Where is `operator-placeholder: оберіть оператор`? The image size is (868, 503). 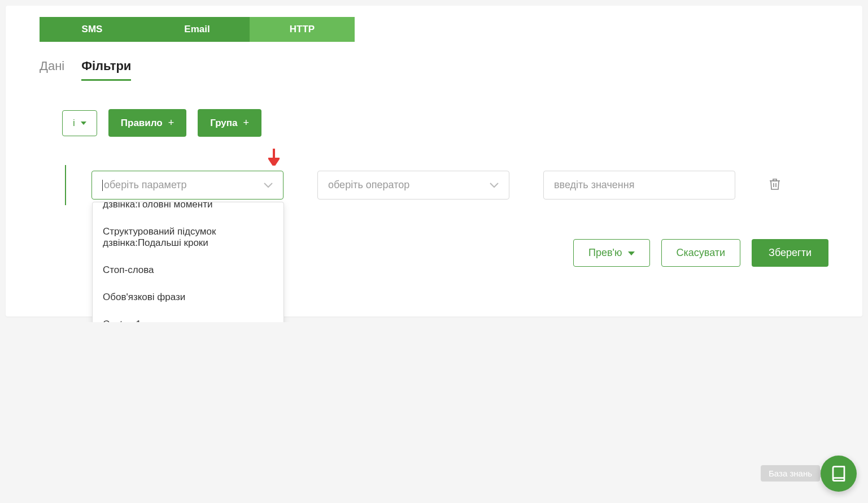 operator-placeholder: оберіть оператор is located at coordinates (369, 185).